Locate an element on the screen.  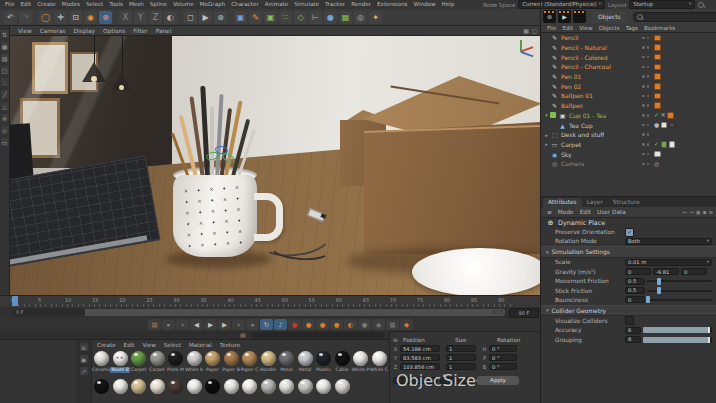
checkbox-visualize-colliders is located at coordinates (630, 320).